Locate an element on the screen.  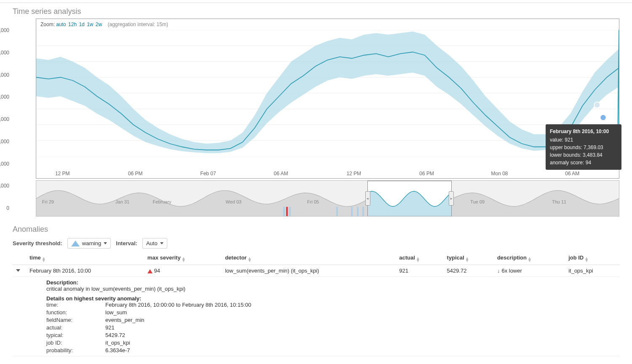
desc-heading: Description: is located at coordinates (62, 282).